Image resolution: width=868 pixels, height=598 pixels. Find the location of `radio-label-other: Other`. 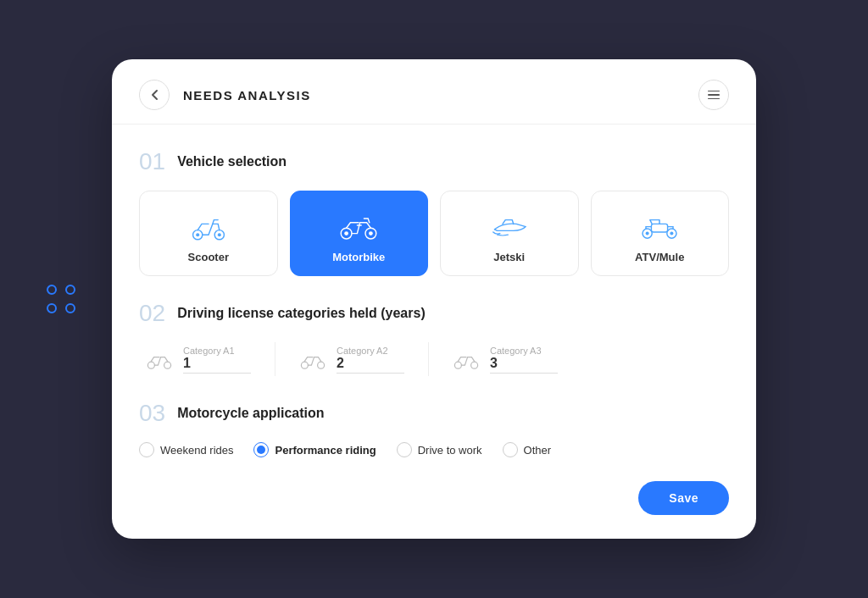

radio-label-other: Other is located at coordinates (537, 451).